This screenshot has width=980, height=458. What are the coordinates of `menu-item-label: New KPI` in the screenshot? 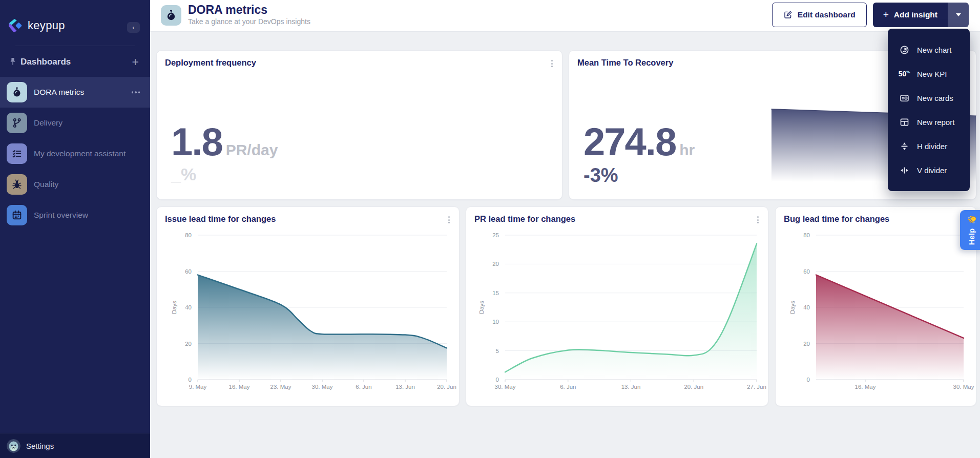 It's located at (932, 74).